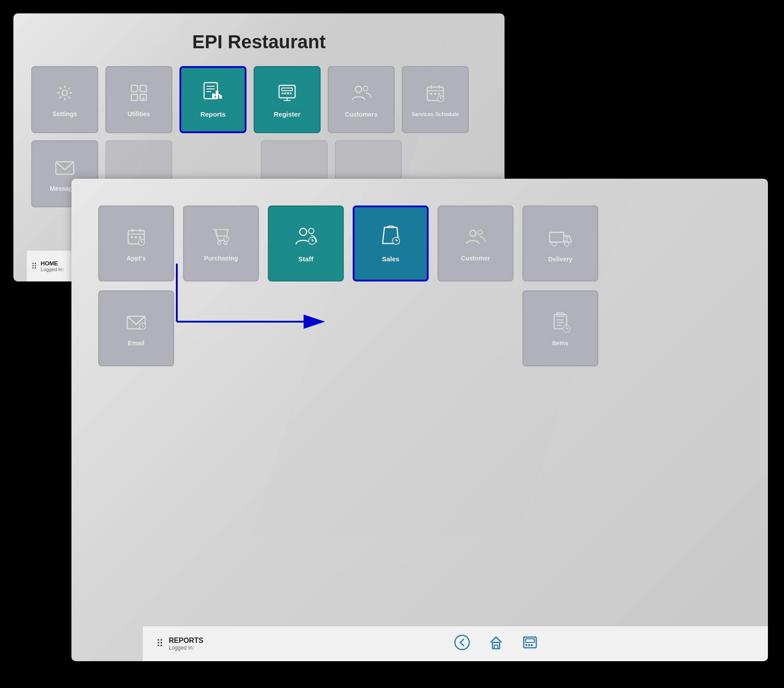 The image size is (784, 688). What do you see at coordinates (361, 95) in the screenshot?
I see `customers-icon` at bounding box center [361, 95].